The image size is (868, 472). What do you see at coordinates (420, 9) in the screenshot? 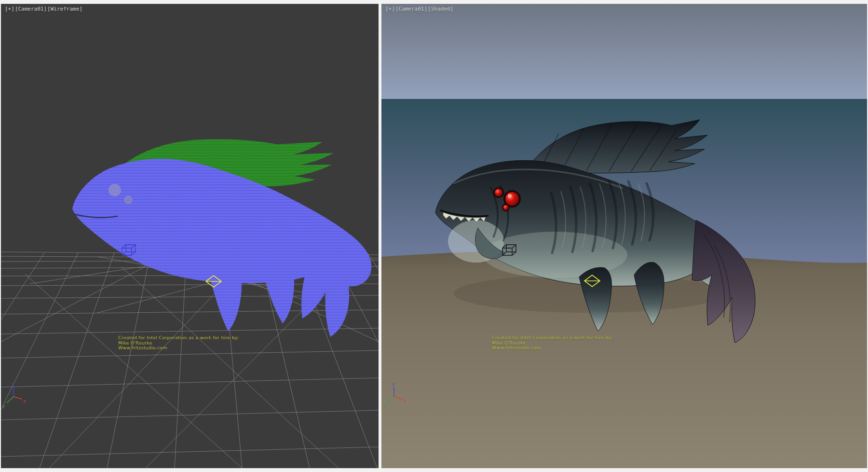
I see `viewport-label: [+] [Camera01] [Shaded]` at bounding box center [420, 9].